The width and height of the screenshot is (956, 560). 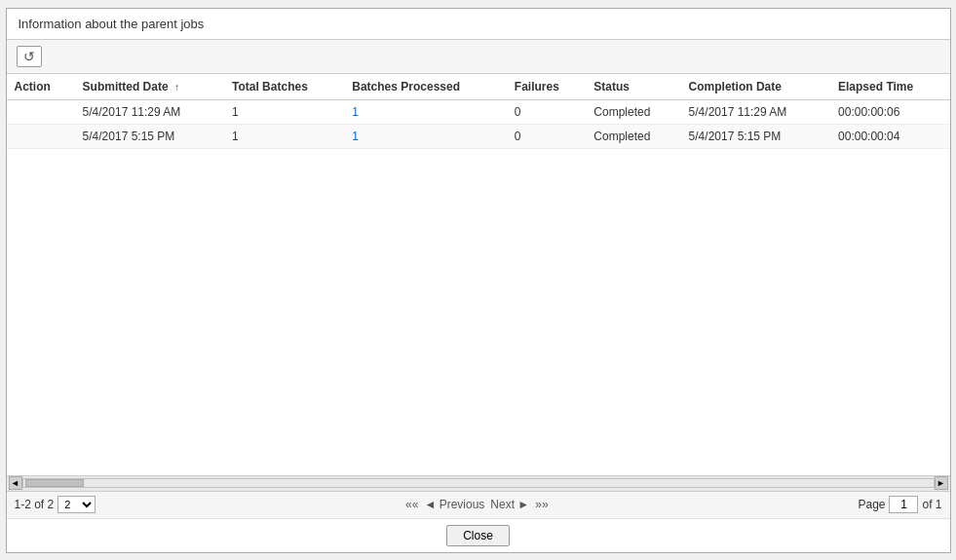 I want to click on scrollbar-thumb, so click(x=55, y=483).